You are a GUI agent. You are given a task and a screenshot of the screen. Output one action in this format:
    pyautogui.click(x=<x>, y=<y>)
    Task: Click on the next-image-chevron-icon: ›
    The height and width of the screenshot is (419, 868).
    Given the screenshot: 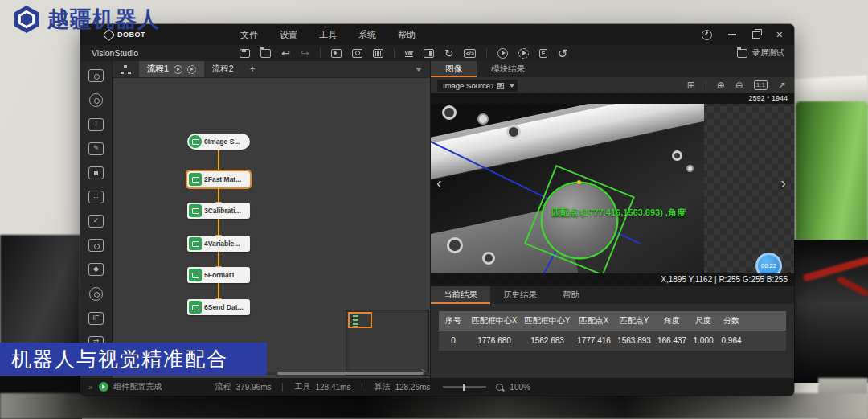 What is the action you would take?
    pyautogui.click(x=783, y=183)
    